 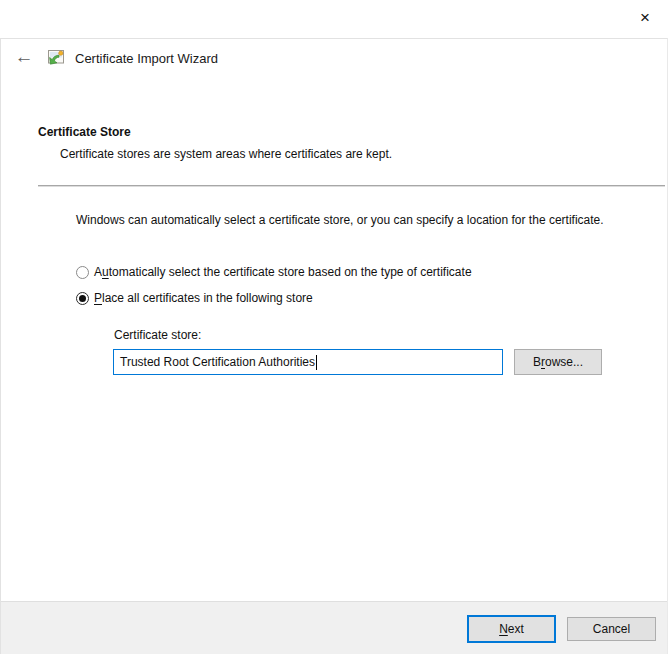 I want to click on divider, so click(x=352, y=186).